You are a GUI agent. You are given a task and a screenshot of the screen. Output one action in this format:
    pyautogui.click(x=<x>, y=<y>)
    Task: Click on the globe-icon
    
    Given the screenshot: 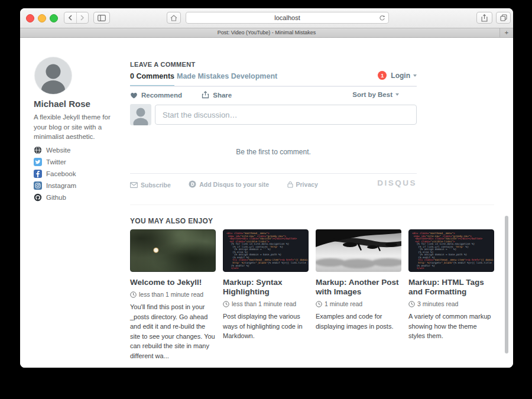 What is the action you would take?
    pyautogui.click(x=38, y=150)
    